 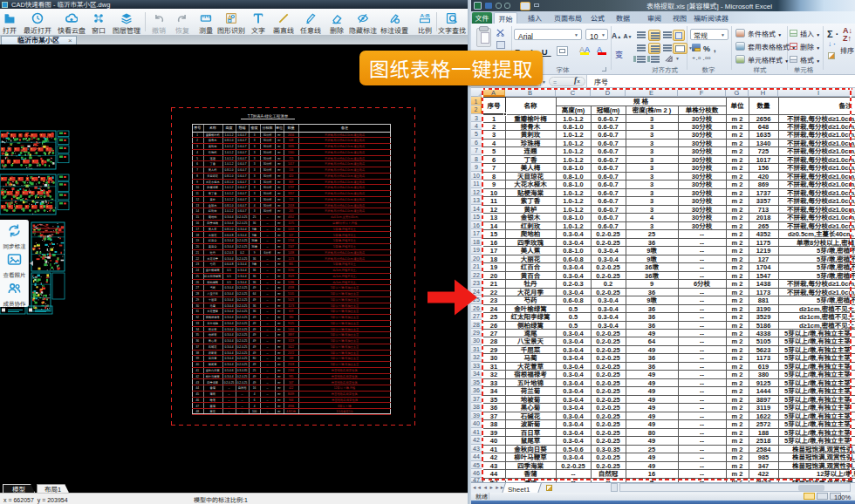 I want to click on svg-text: A:B, so click(x=425, y=16).